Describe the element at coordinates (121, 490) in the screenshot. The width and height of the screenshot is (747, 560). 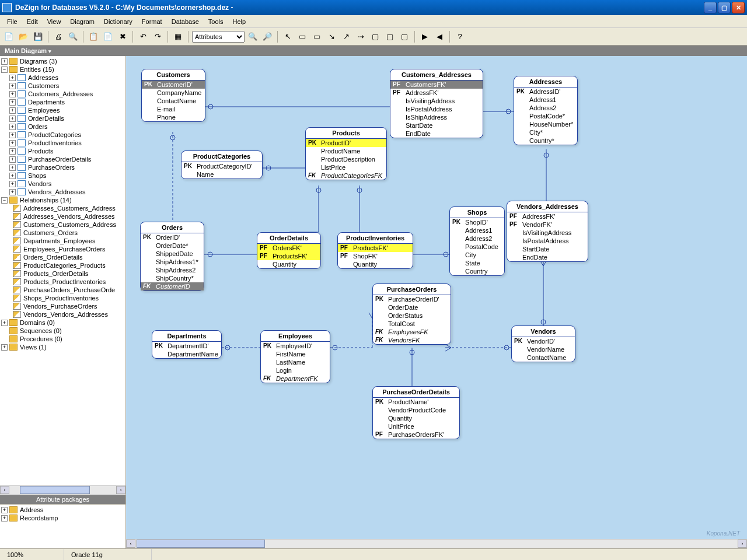
I see `scroll-right-icon: ›` at that location.